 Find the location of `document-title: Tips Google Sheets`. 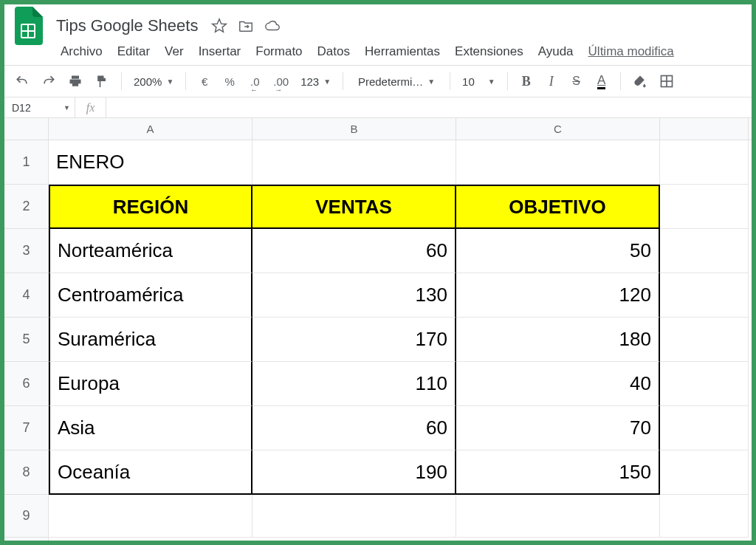

document-title: Tips Google Sheets is located at coordinates (127, 26).